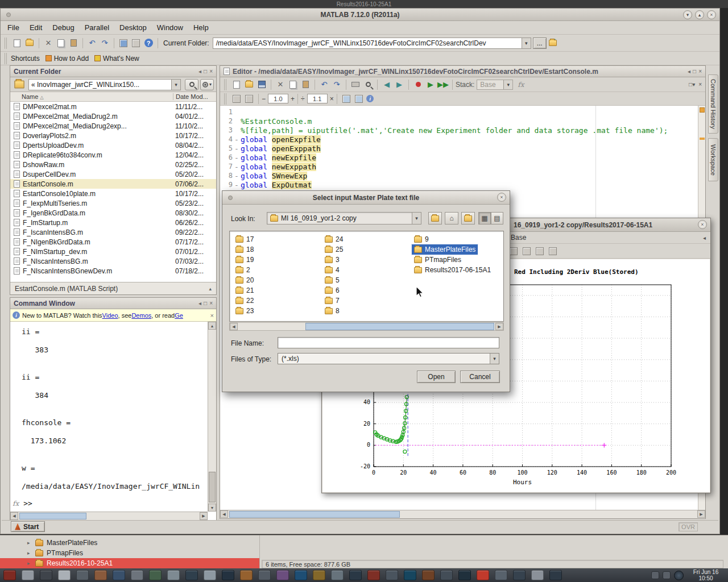 Image resolution: width=728 pixels, height=582 pixels. What do you see at coordinates (700, 15) in the screenshot?
I see `maximize-button: ▴` at bounding box center [700, 15].